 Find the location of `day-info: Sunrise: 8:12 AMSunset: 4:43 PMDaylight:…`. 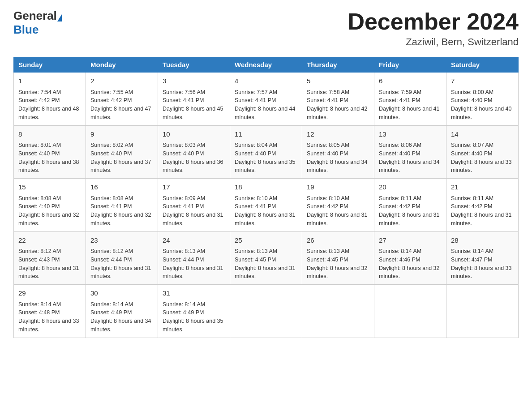

day-info: Sunrise: 8:12 AMSunset: 4:43 PMDaylight:… is located at coordinates (50, 264).